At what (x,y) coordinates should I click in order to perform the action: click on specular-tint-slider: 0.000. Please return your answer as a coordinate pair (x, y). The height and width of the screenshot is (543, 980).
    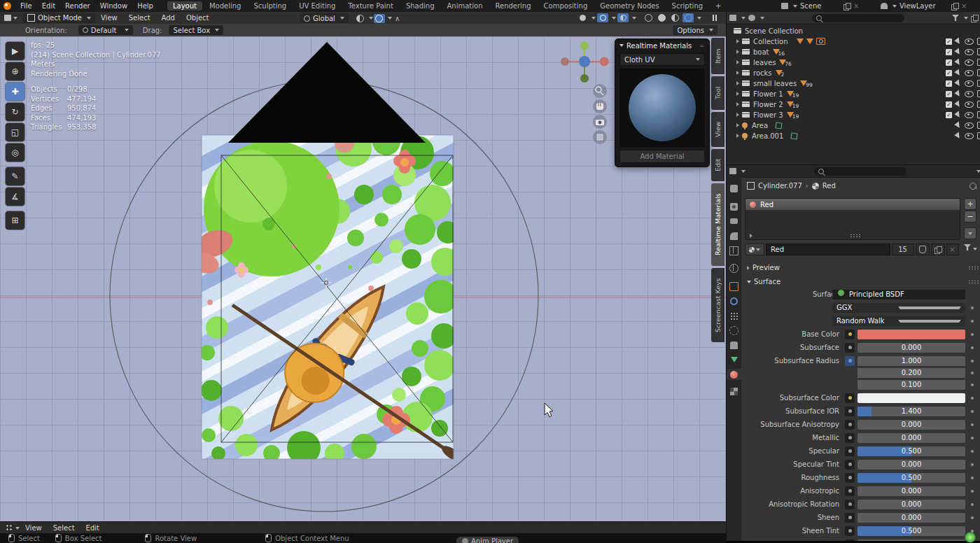
    Looking at the image, I should click on (911, 465).